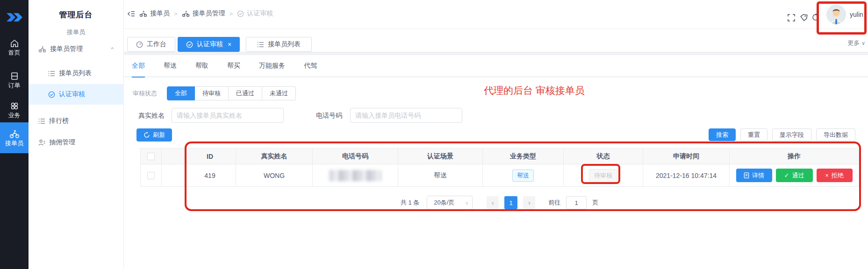  What do you see at coordinates (795, 176) in the screenshot?
I see `cell-actions: 详情 ✓ 通过 × 拒绝` at bounding box center [795, 176].